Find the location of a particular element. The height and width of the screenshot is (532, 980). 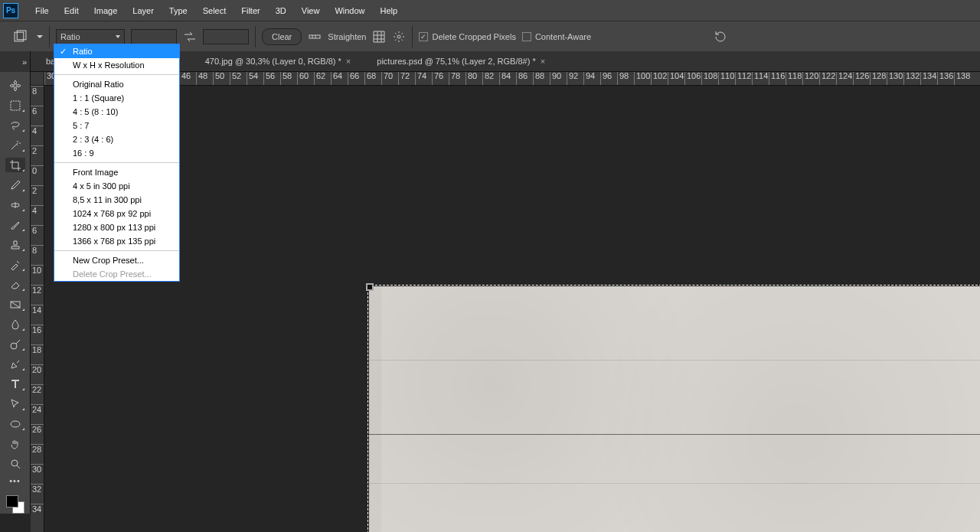

dropdown-item: 16 : 9 is located at coordinates (116, 153).